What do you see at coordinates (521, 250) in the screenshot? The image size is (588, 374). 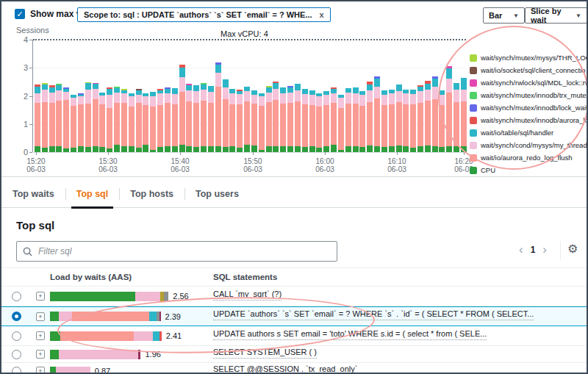 I see `prev-page-icon: ‹` at bounding box center [521, 250].